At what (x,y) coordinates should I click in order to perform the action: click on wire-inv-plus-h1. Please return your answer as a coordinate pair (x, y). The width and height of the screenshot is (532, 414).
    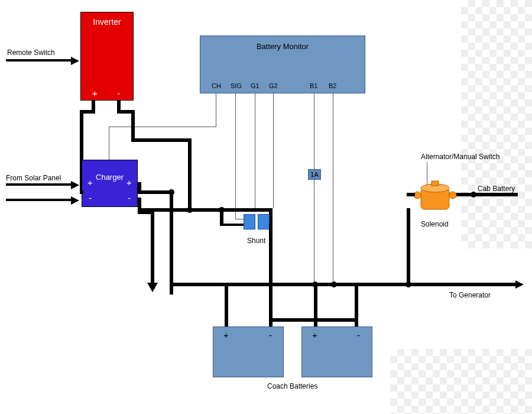
    Looking at the image, I should click on (87, 112).